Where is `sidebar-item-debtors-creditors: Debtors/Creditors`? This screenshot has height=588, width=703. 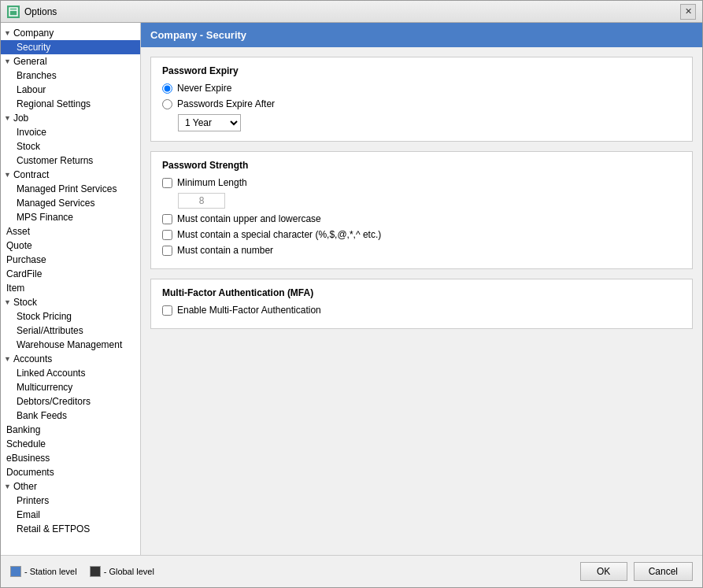 sidebar-item-debtors-creditors: Debtors/Creditors is located at coordinates (71, 401).